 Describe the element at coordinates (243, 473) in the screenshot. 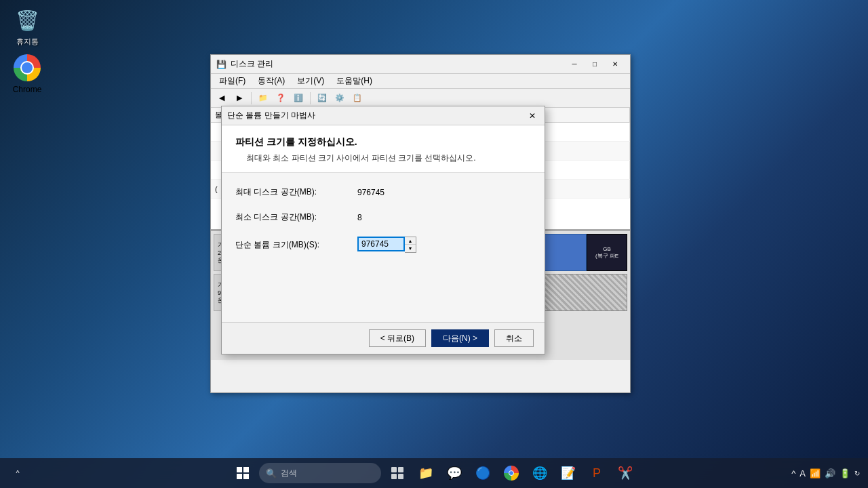

I see `start-button` at that location.